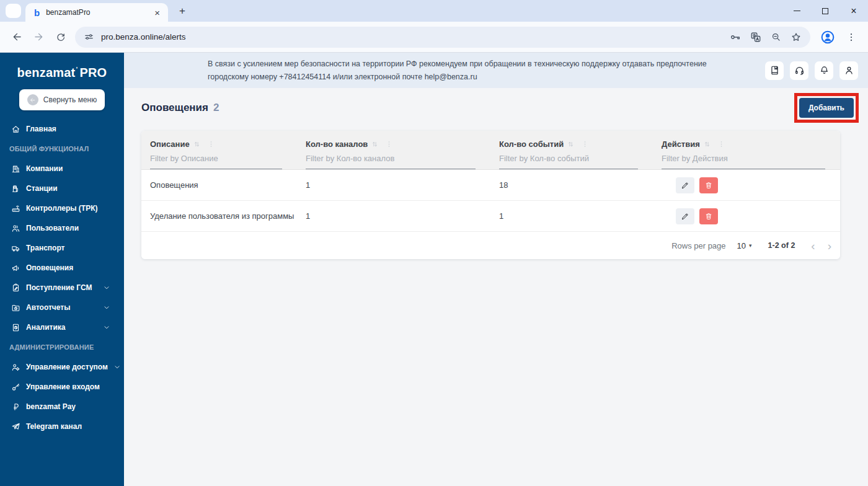 This screenshot has width=868, height=486. I want to click on banner-notice: В связи с усилением мер безопасности на …, so click(458, 71).